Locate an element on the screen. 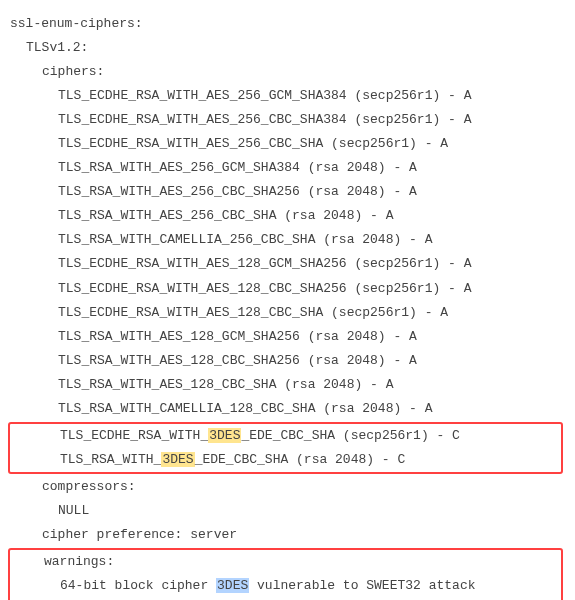 The height and width of the screenshot is (600, 575). cipher-line: TLS_RSA_WITH_AES_128_GCM_SHA256 (rsa 204… is located at coordinates (288, 337).